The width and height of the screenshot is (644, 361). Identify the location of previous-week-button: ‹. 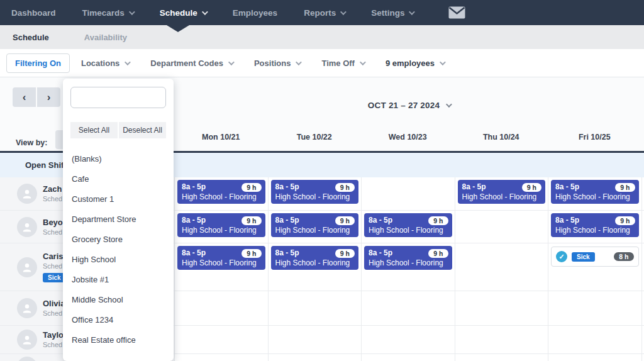
(24, 97).